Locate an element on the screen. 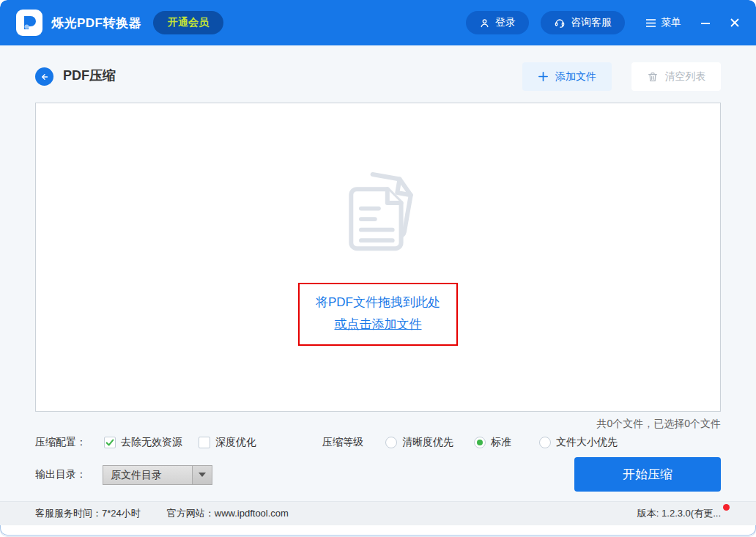  headset-icon is located at coordinates (560, 23).